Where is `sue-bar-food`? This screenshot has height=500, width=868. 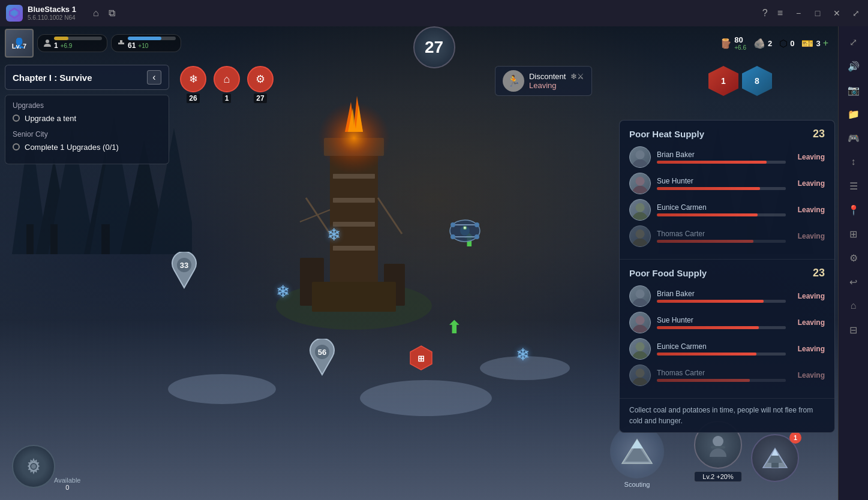
sue-bar-food is located at coordinates (721, 327).